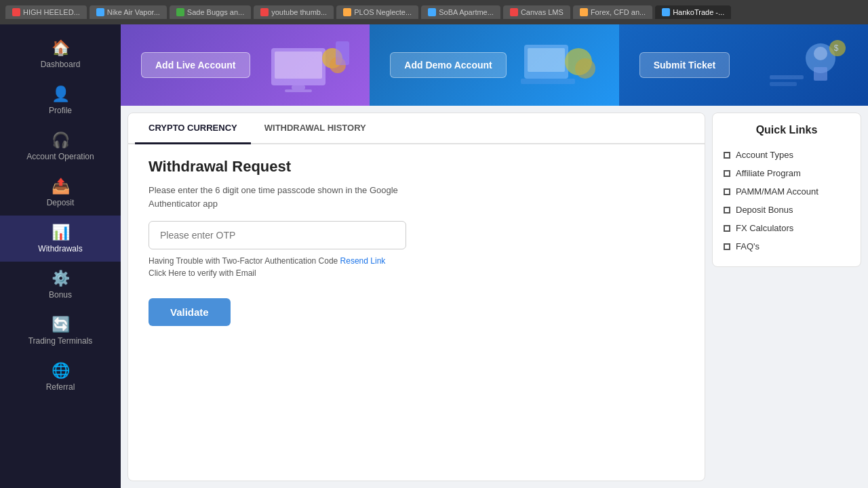  I want to click on tab-soba: SoBA Apartme..., so click(461, 12).